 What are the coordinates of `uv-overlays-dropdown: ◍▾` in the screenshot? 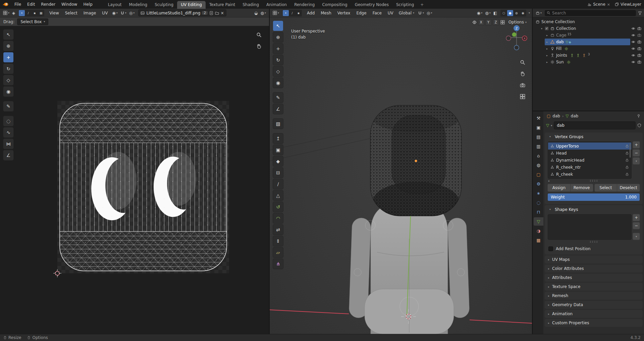 It's located at (264, 13).